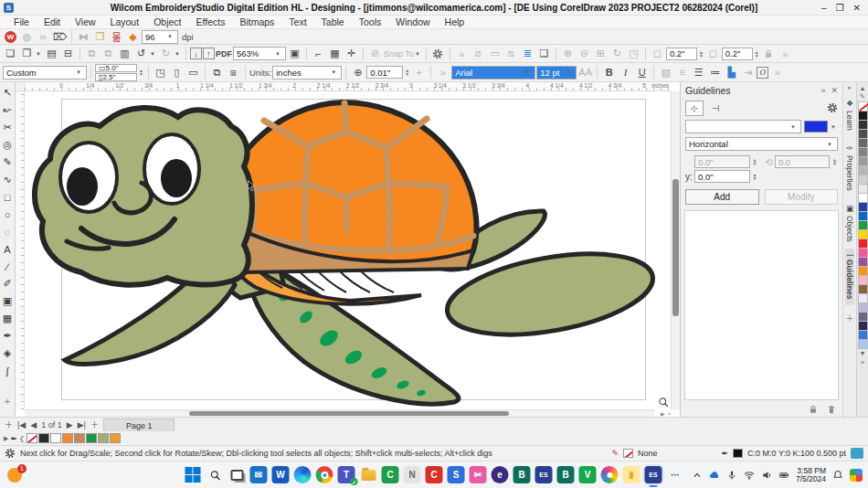  I want to click on lock-guidelines-icon, so click(813, 409).